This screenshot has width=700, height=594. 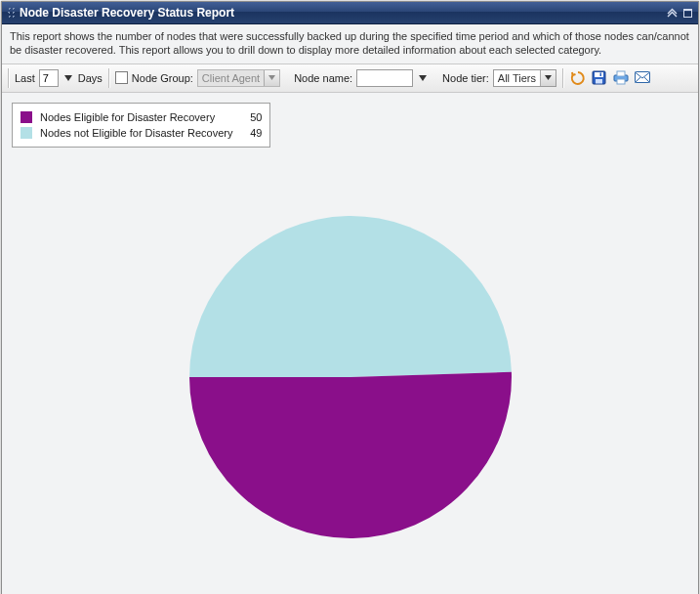 I want to click on legend-value: 50, so click(x=251, y=117).